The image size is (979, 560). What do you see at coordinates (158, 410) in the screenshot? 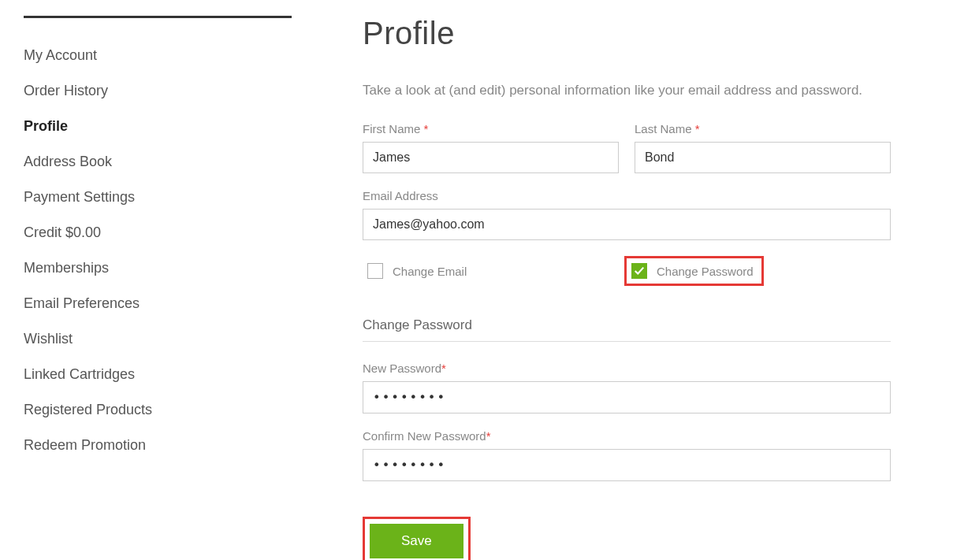
I see `sidebar-item-registered-products: Registered Products` at bounding box center [158, 410].